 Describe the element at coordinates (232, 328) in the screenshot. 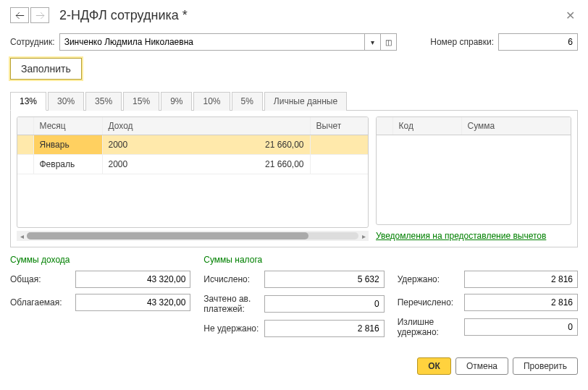

I see `tax-notheld-label: Не удержано:` at that location.